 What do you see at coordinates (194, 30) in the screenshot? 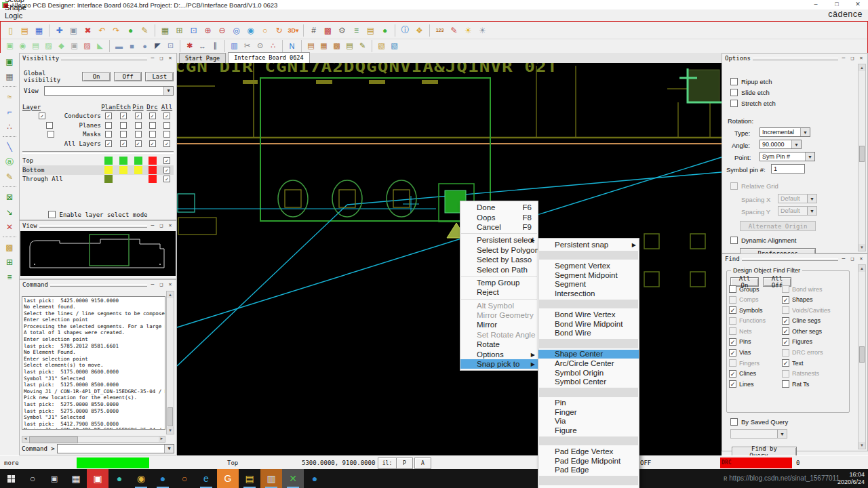
I see `zoom-rect-icon: ⊡` at bounding box center [194, 30].